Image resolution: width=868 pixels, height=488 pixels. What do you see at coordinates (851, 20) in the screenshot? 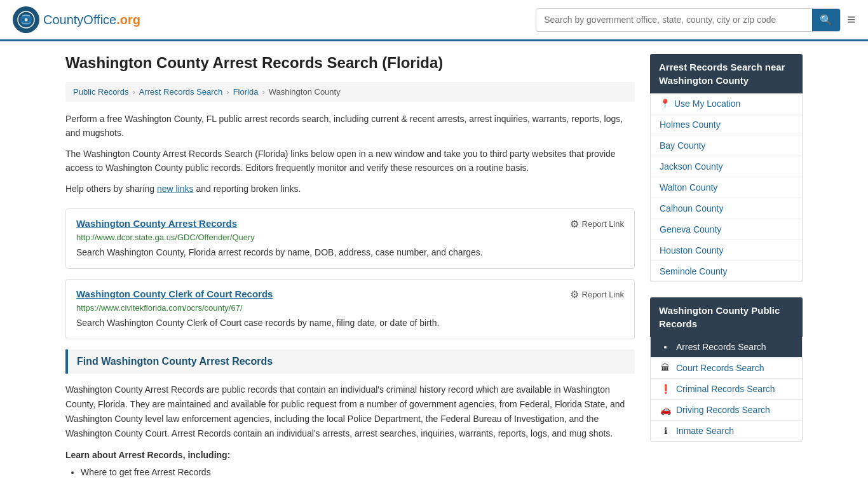
I see `hamburger-button: ≡` at bounding box center [851, 20].